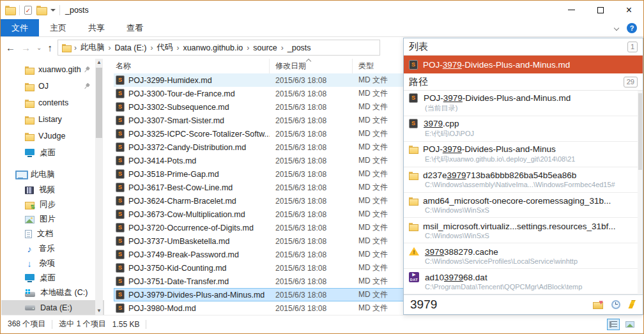 The image size is (644, 334). I want to click on new-folder-icon, so click(41, 10).